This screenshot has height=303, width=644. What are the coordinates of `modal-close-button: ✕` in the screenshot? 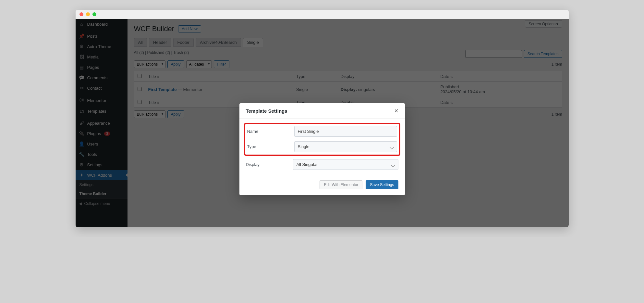 It's located at (396, 111).